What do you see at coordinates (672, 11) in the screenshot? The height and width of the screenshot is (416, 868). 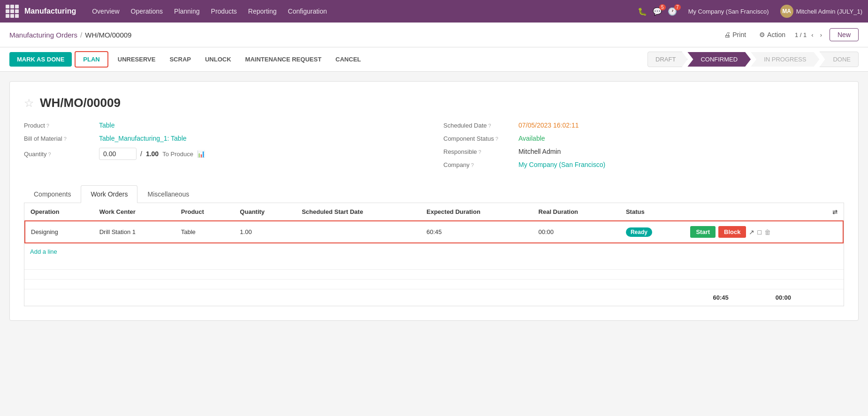 I see `activity-icon: 🕐 7` at bounding box center [672, 11].